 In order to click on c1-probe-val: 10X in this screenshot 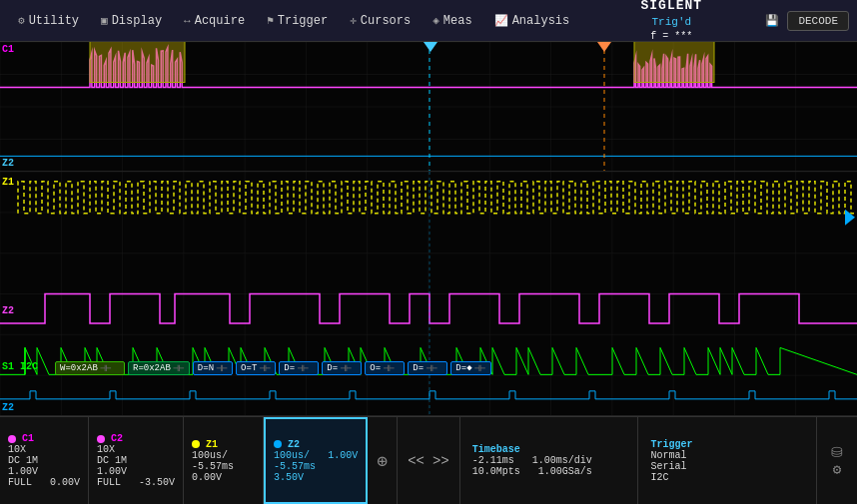, I will do `click(17, 449)`.